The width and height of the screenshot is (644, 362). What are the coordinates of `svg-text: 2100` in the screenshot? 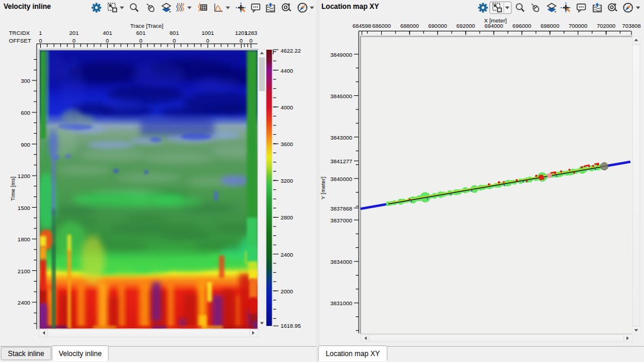 It's located at (24, 271).